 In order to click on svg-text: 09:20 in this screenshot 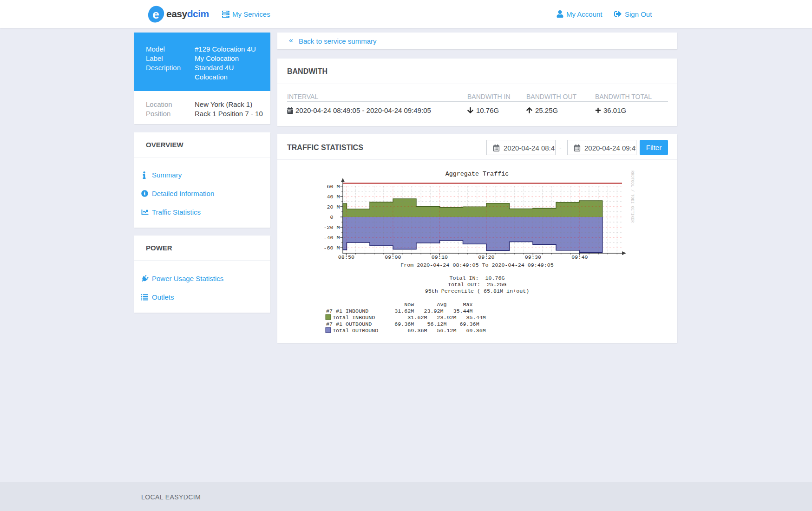, I will do `click(486, 257)`.